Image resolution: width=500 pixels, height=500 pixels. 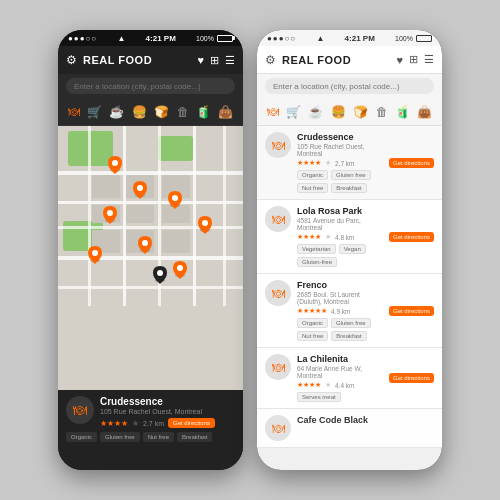 What do you see at coordinates (270, 60) in the screenshot?
I see `gear-icon-right: ⚙` at bounding box center [270, 60].